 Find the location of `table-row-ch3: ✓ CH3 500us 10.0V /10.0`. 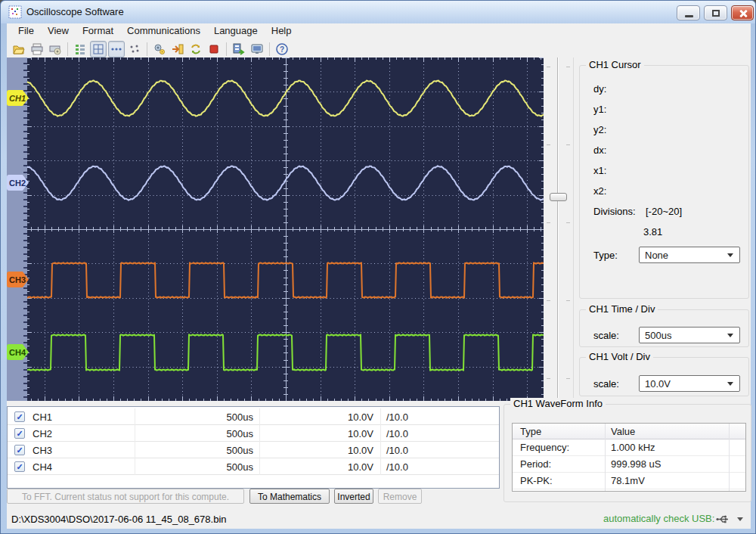

table-row-ch3: ✓ CH3 500us 10.0V /10.0 is located at coordinates (253, 450).